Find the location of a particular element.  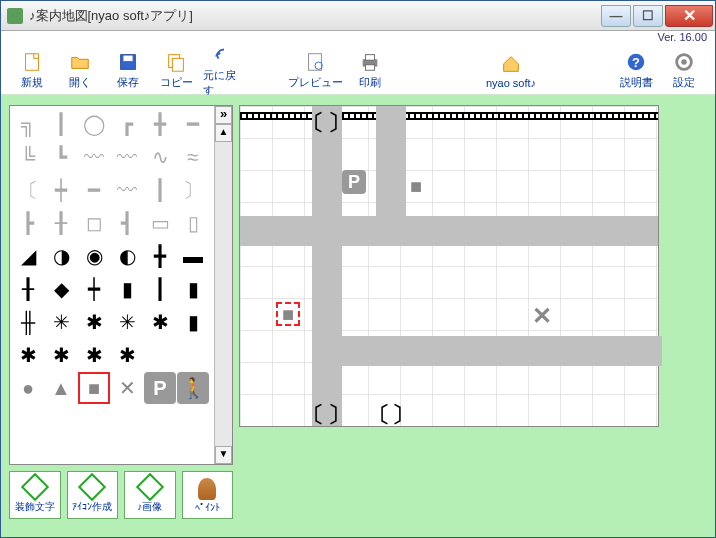

new-button: 新規 is located at coordinates (32, 70).